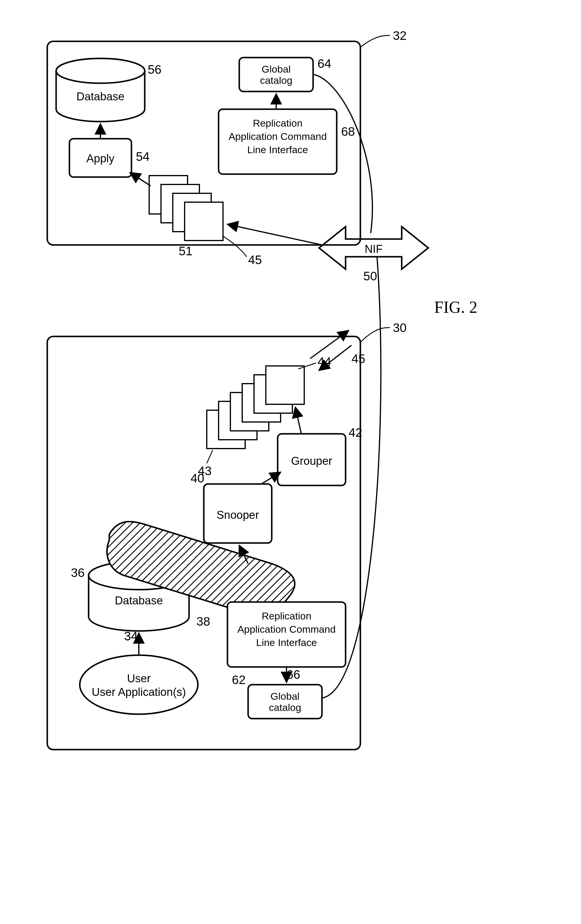  I want to click on ref-64: 64, so click(324, 64).